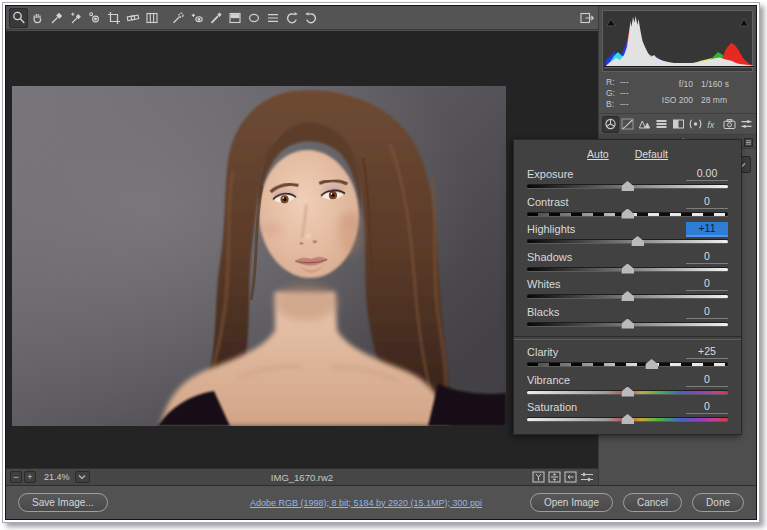  I want to click on iso: ISO 200, so click(674, 103).